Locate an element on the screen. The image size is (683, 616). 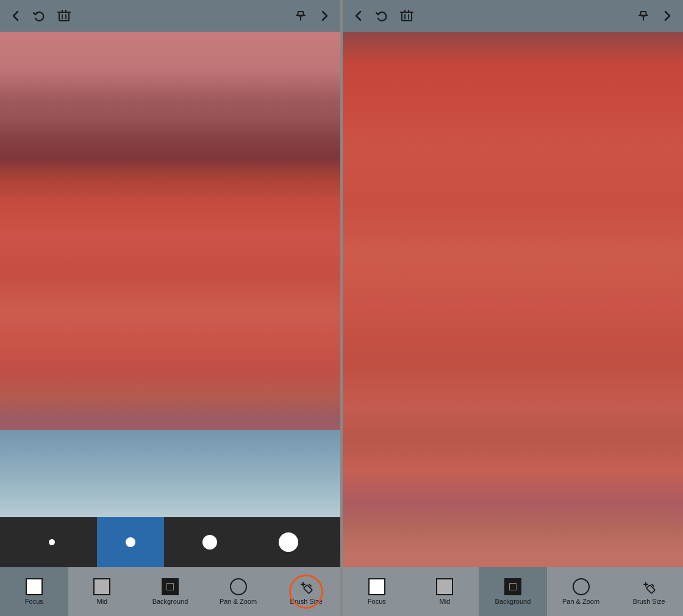
brush-size-icon-right is located at coordinates (649, 587).